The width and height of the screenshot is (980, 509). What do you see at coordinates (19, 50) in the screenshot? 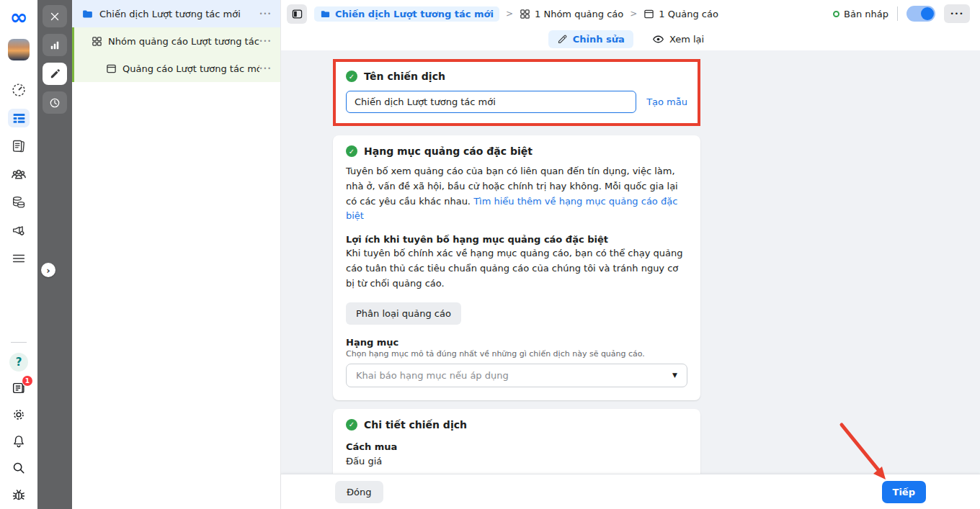
I see `account-avatar` at bounding box center [19, 50].